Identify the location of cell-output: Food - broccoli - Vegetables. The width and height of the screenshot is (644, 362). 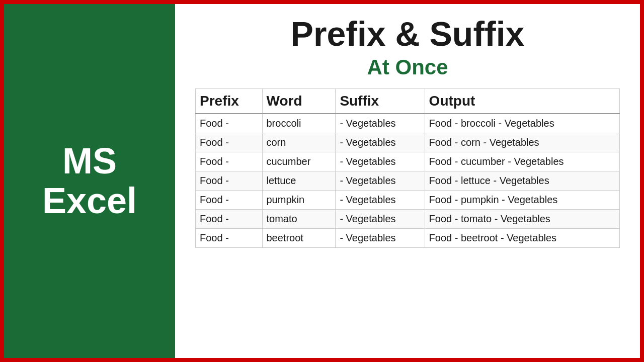
(522, 124).